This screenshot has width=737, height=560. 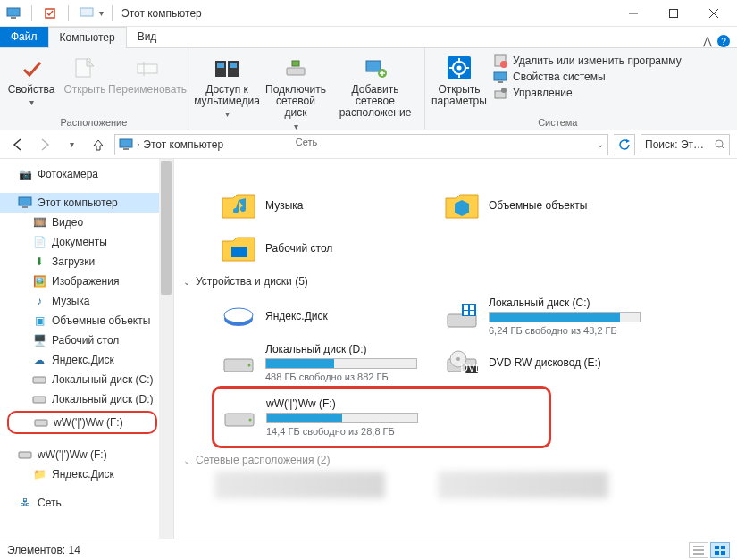 What do you see at coordinates (713, 13) in the screenshot?
I see `close-button` at bounding box center [713, 13].